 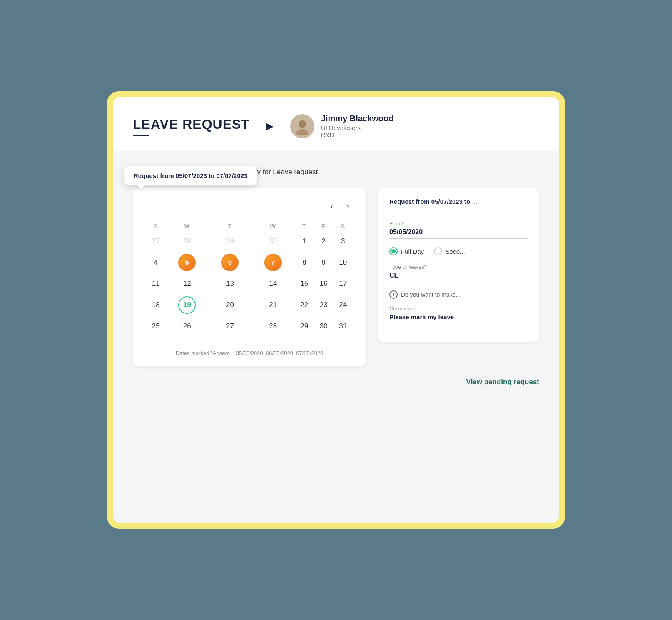 I want to click on full-day-label: Full Day, so click(x=412, y=252).